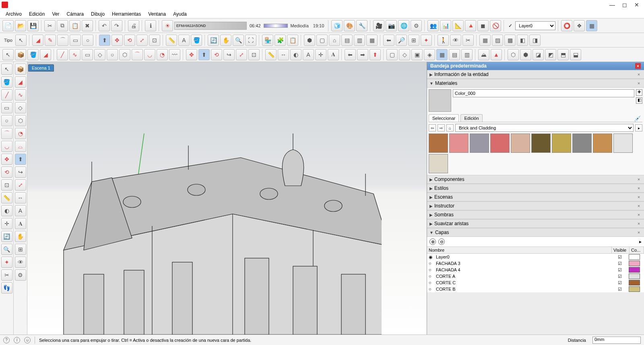 The width and height of the screenshot is (644, 345). I want to click on vt2-polygon: ⬡, so click(21, 121).